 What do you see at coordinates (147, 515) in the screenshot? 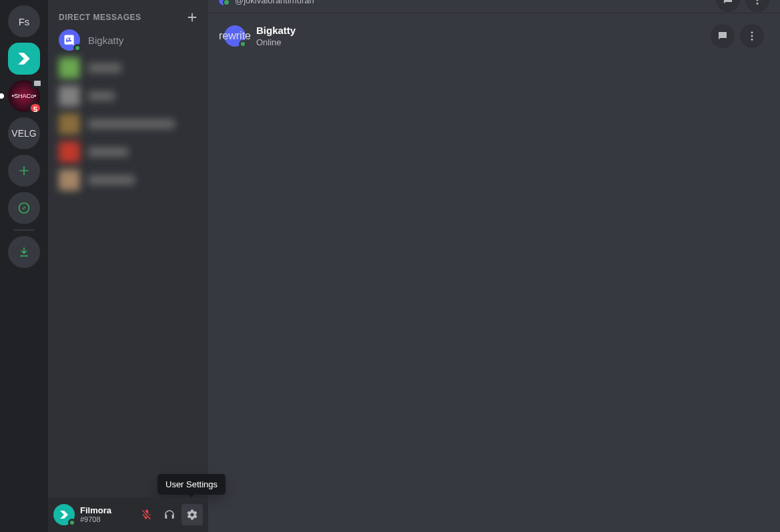
I see `mute-mic-button` at bounding box center [147, 515].